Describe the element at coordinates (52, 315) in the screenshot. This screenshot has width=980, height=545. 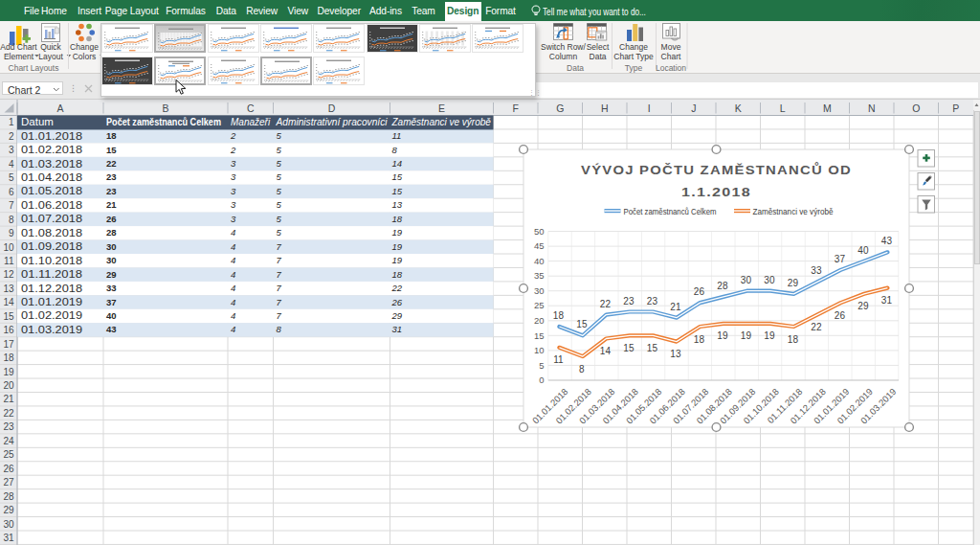
I see `svg-text: 01.02.2019` at that location.